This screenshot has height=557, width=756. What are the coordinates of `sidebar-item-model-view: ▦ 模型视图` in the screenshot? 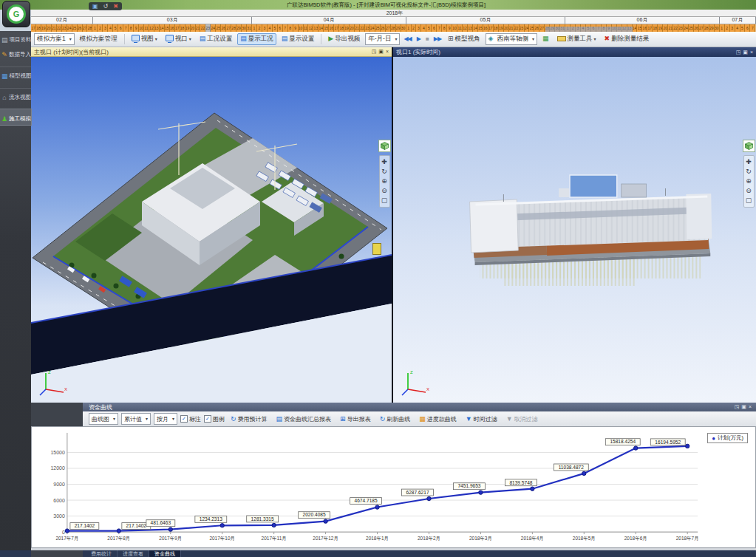 It's located at (16, 74).